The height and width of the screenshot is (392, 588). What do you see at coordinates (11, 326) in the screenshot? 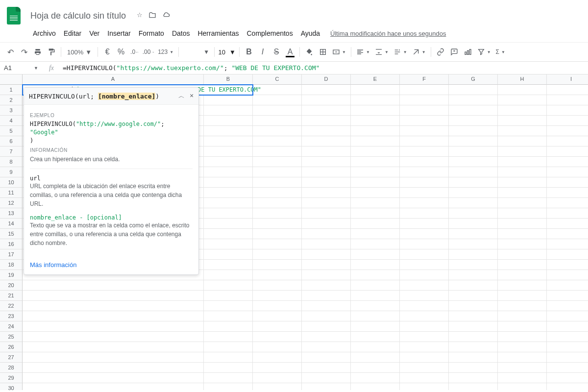
I see `row-header: 24` at bounding box center [11, 326].